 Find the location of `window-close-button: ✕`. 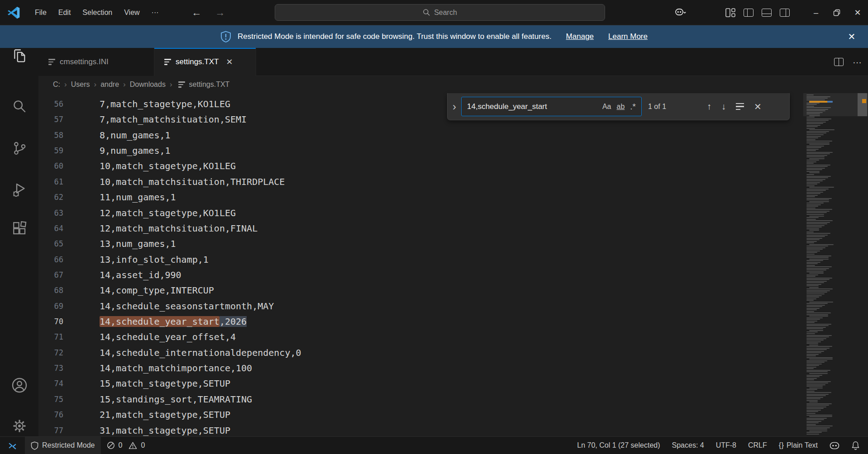

window-close-button: ✕ is located at coordinates (858, 13).